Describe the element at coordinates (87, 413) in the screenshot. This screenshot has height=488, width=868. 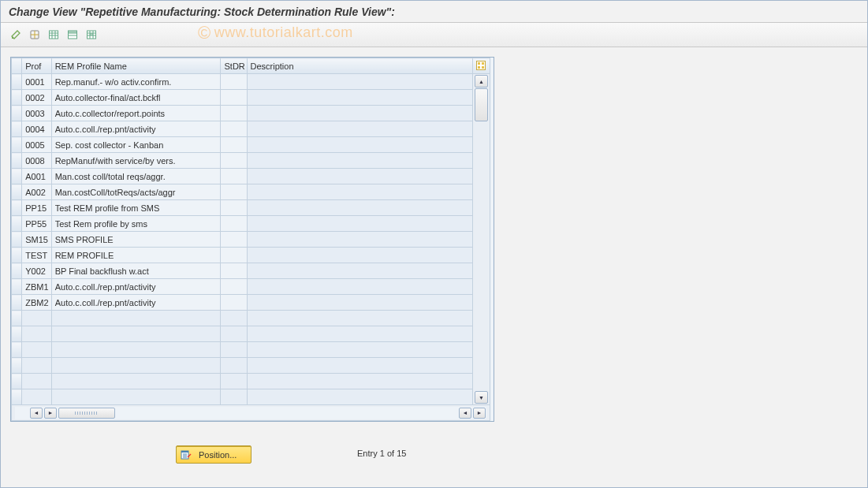
I see `h-scroll-thumb` at that location.